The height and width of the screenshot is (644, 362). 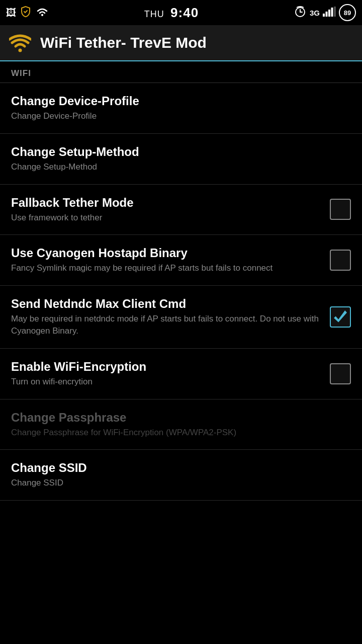 I want to click on settings-item-subtitle-use-cyanogen-hostapd-binary: Fancy Symlink magic may be required if A…, so click(x=165, y=268).